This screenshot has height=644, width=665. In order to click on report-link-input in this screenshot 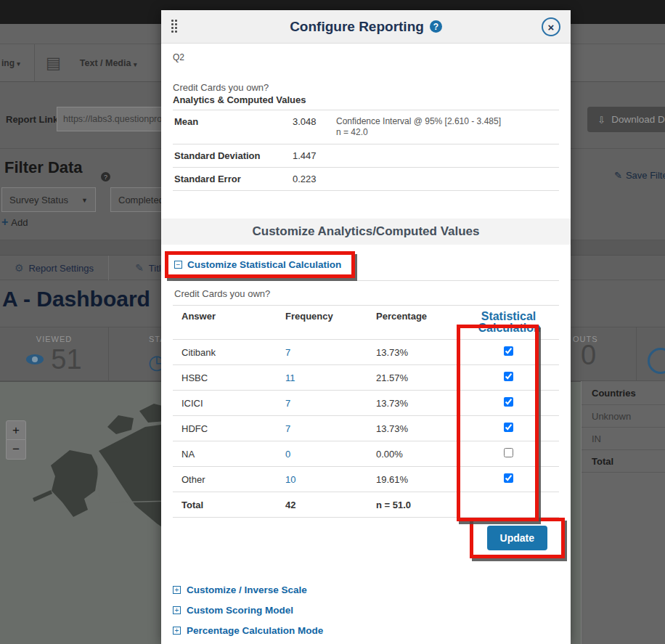, I will do `click(114, 119)`.